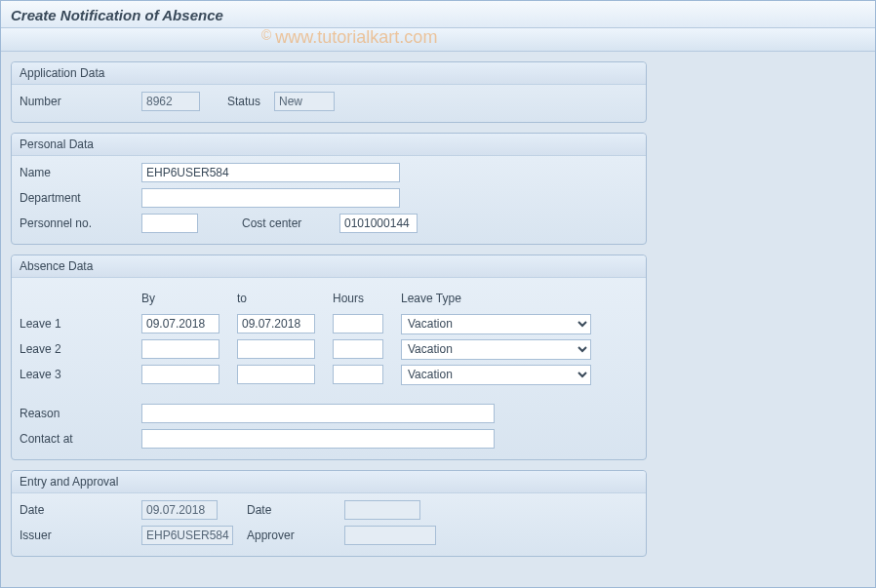 This screenshot has height=588, width=876. I want to click on leave-row: Leave 3 Vacation, so click(329, 374).